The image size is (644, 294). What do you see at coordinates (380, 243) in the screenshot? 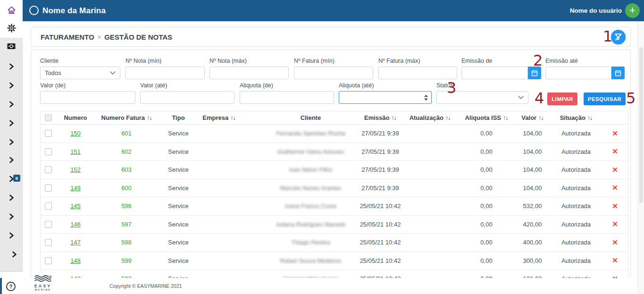
I see `cell-emissao: 25/05/21 10:42` at bounding box center [380, 243].